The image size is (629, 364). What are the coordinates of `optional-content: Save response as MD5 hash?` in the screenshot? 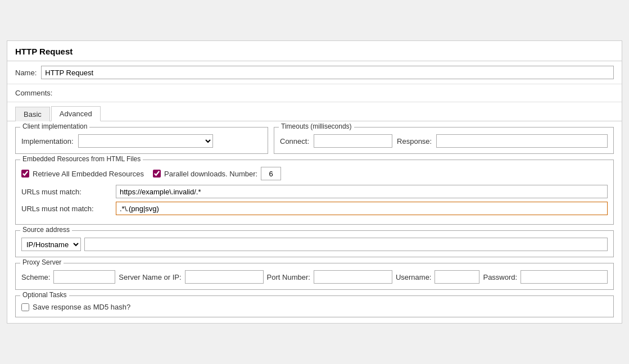 It's located at (315, 307).